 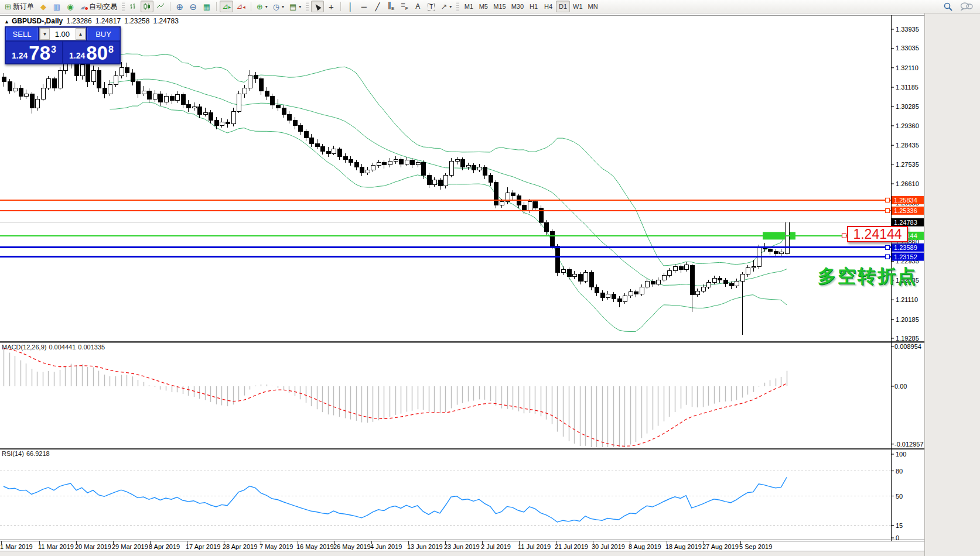 What do you see at coordinates (331, 6) in the screenshot?
I see `crosshair-button: +` at bounding box center [331, 6].